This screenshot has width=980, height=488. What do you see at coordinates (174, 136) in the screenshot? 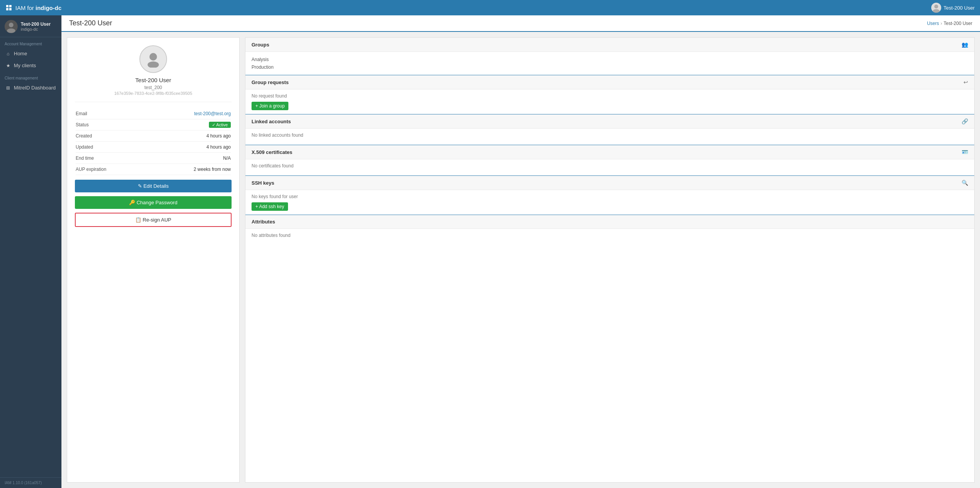
I see `created-value: 4 hours ago` at bounding box center [174, 136].